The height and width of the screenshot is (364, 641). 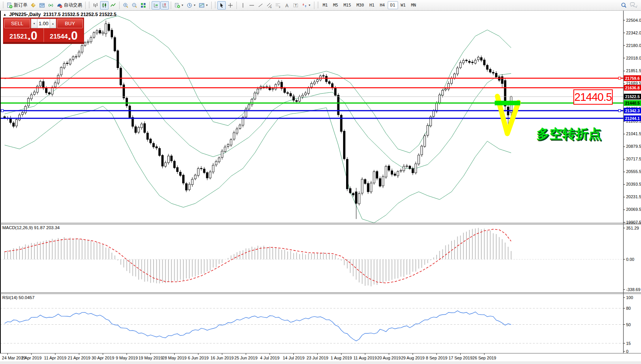 What do you see at coordinates (261, 5) in the screenshot?
I see `trendline-tool-button` at bounding box center [261, 5].